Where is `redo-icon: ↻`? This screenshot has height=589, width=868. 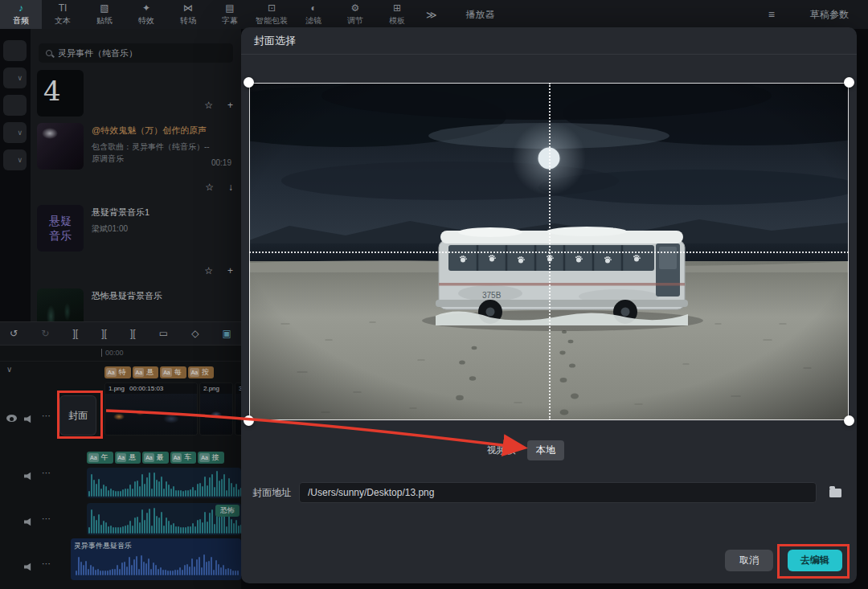
redo-icon: ↻ is located at coordinates (45, 333).